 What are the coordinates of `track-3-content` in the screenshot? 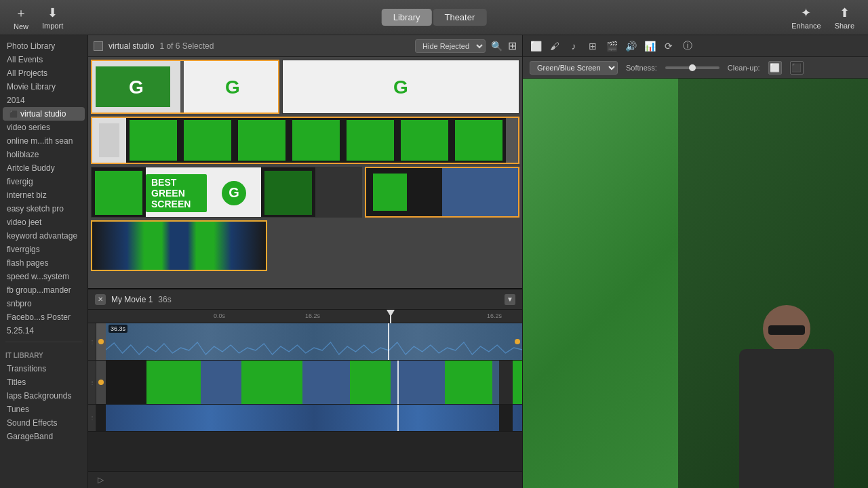 It's located at (309, 418).